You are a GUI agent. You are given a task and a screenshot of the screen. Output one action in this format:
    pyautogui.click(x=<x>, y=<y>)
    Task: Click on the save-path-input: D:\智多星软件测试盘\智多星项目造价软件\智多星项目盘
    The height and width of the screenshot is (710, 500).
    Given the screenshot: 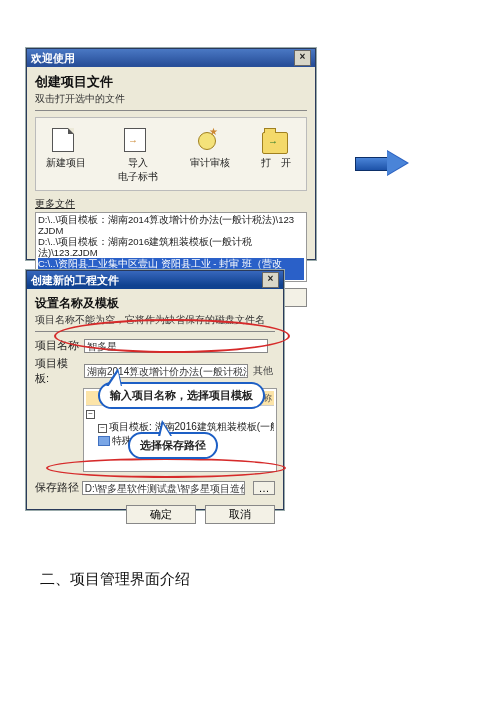 What is the action you would take?
    pyautogui.click(x=164, y=488)
    